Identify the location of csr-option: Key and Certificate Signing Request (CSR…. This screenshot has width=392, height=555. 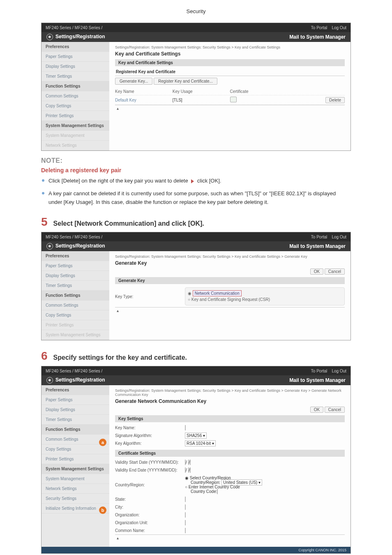
(231, 299).